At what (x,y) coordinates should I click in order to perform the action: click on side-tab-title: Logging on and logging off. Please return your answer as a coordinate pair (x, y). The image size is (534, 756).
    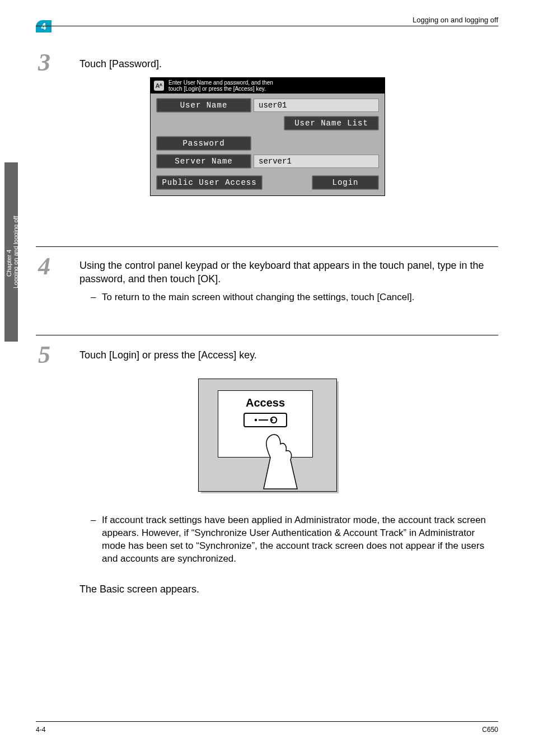
    Looking at the image, I should click on (16, 252).